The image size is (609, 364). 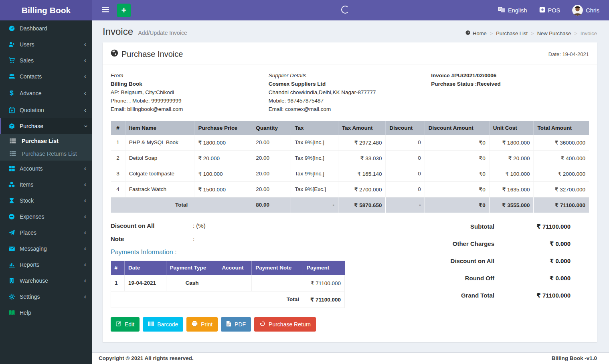 What do you see at coordinates (46, 233) in the screenshot?
I see `sidebar-item-places: Places ‹` at bounding box center [46, 233].